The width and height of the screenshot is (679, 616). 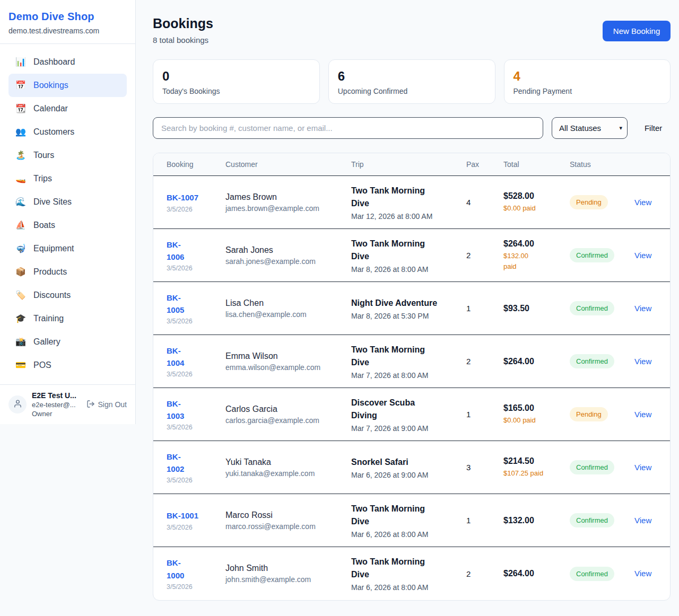 I want to click on customer-name: Yuki Tanaka, so click(x=285, y=462).